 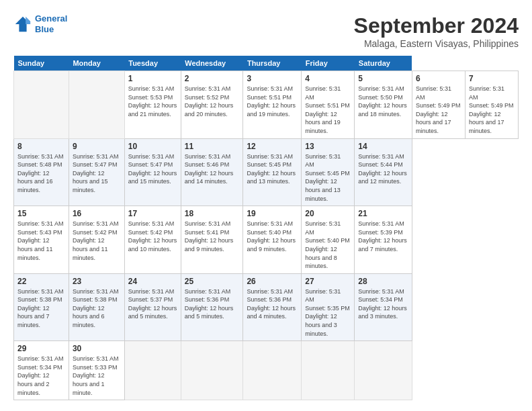 What do you see at coordinates (42, 308) in the screenshot?
I see `calendar-cell: 22Sunrise: 5:31 AMSunset: 5:38 PMDayligh…` at bounding box center [42, 308].